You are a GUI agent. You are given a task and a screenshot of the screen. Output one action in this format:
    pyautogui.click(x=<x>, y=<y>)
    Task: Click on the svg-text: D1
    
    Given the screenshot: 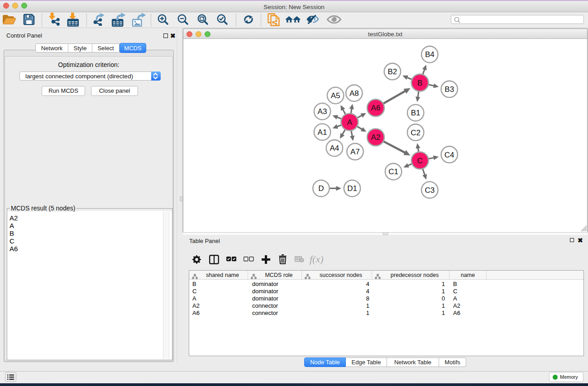 What is the action you would take?
    pyautogui.click(x=352, y=188)
    